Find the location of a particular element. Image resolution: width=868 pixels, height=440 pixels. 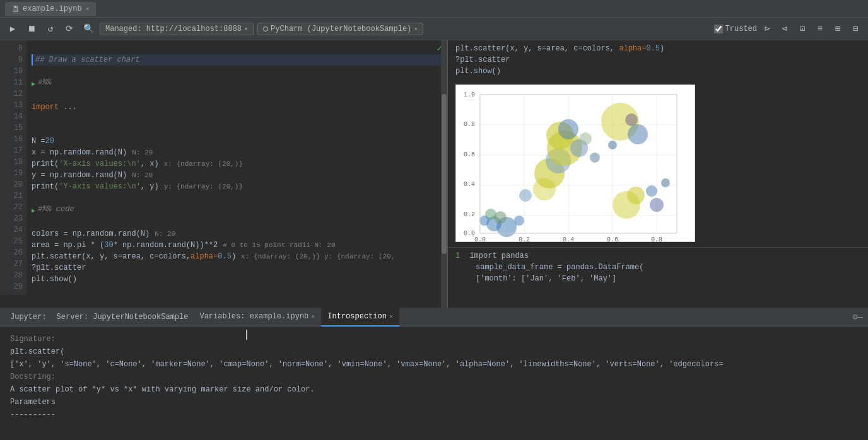

tab-introspection: Introspection ✕ is located at coordinates (360, 317).